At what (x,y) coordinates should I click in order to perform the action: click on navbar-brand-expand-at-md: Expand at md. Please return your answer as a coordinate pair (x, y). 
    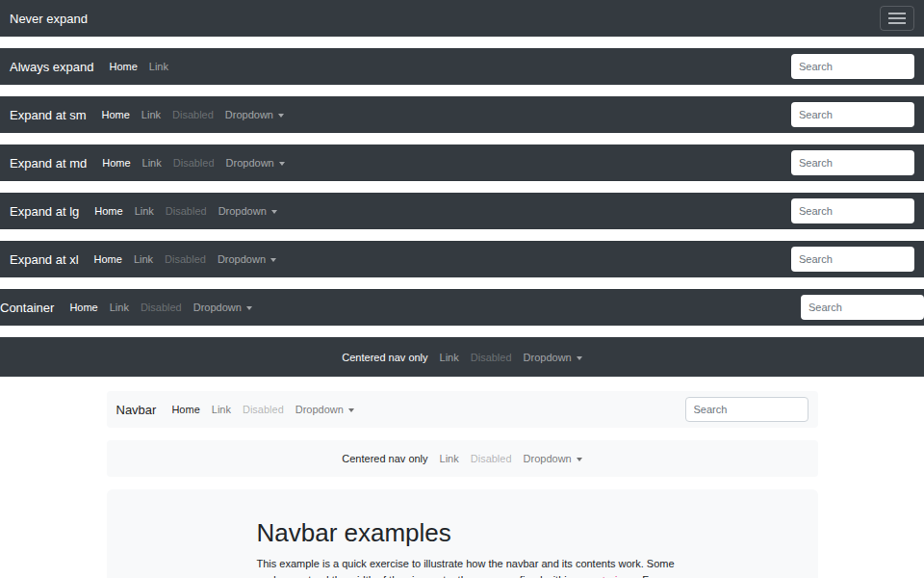
    Looking at the image, I should click on (48, 164).